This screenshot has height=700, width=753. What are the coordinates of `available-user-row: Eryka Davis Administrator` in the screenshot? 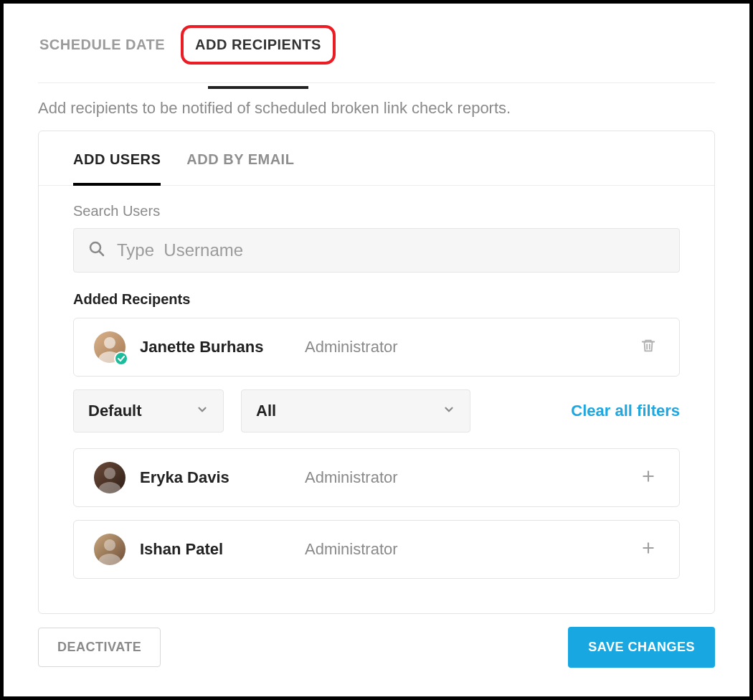 It's located at (376, 478).